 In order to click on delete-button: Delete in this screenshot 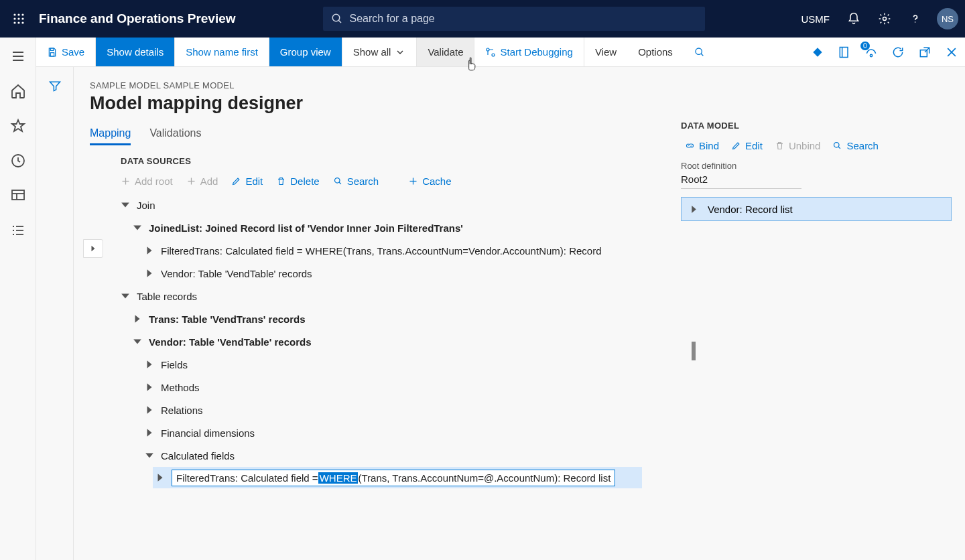, I will do `click(298, 181)`.